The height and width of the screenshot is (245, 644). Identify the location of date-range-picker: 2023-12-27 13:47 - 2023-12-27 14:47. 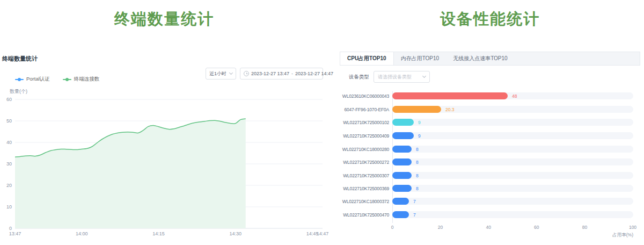
(281, 74).